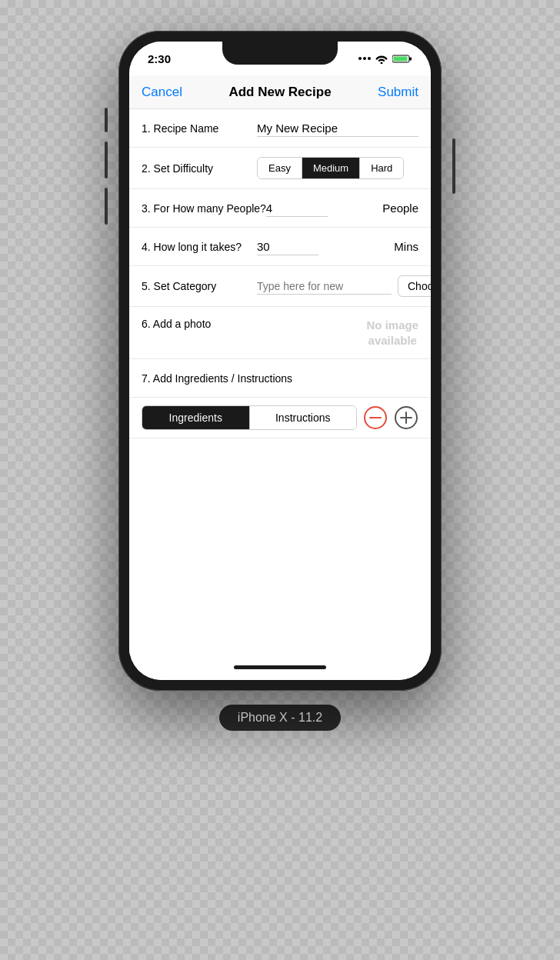 The image size is (560, 960). I want to click on right-side-buttons, so click(454, 166).